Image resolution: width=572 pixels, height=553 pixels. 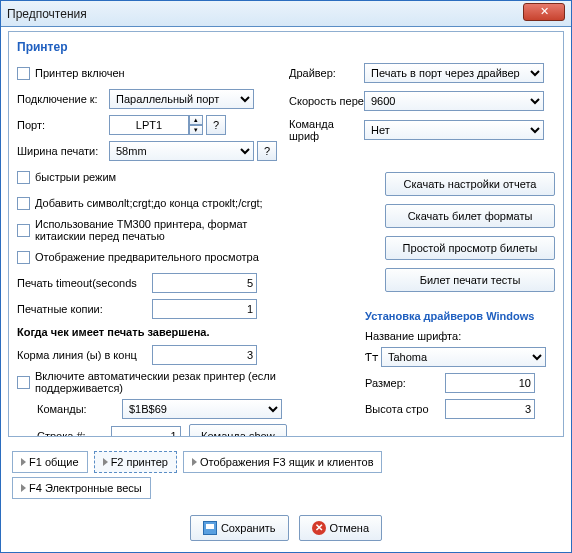 I want to click on tab-general-label: F1 общие, so click(x=54, y=462).